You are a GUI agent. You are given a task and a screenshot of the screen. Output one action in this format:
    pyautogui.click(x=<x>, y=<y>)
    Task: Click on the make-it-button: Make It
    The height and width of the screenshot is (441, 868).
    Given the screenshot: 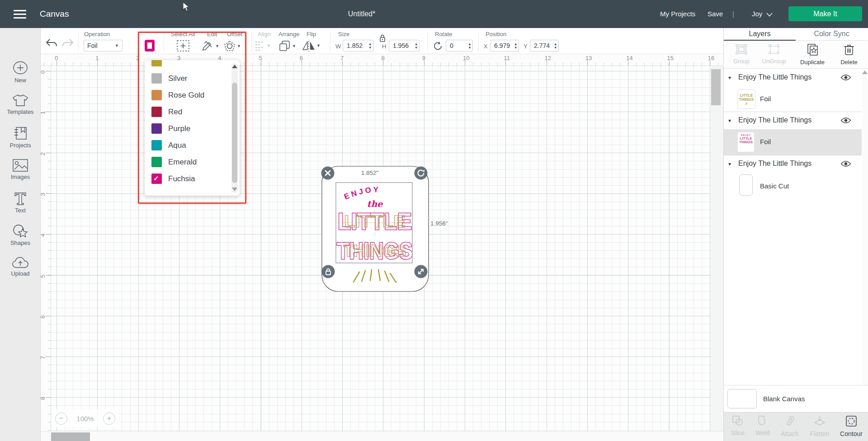 What is the action you would take?
    pyautogui.click(x=826, y=14)
    